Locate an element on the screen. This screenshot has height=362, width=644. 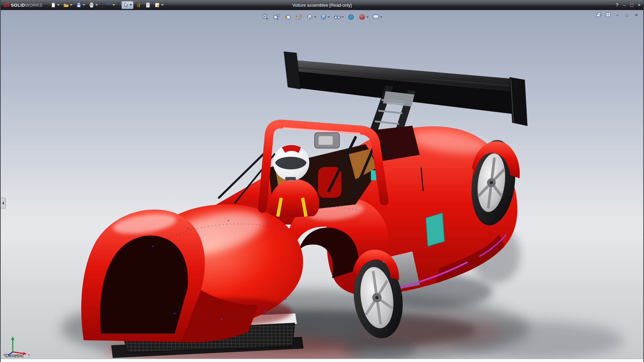
save-button is located at coordinates (80, 5).